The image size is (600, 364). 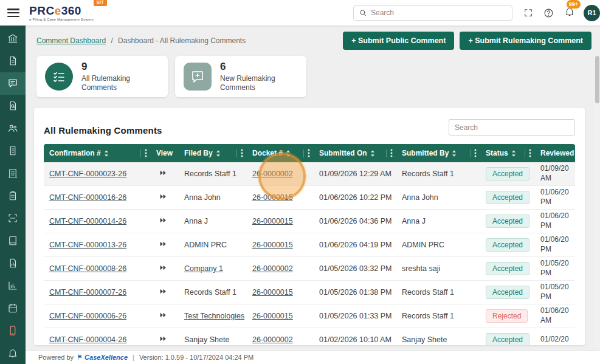 I want to click on column-header-filed-by: Filed By, so click(x=213, y=153).